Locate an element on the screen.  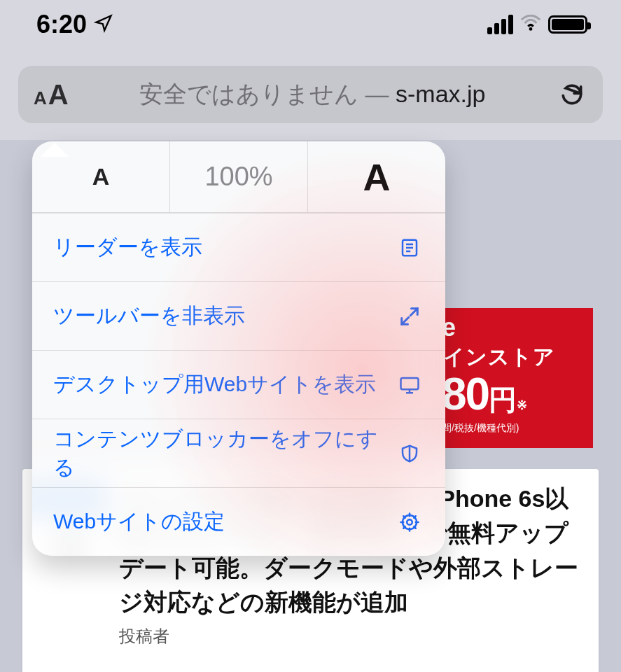
ad-line1: インストア is located at coordinates (516, 356).